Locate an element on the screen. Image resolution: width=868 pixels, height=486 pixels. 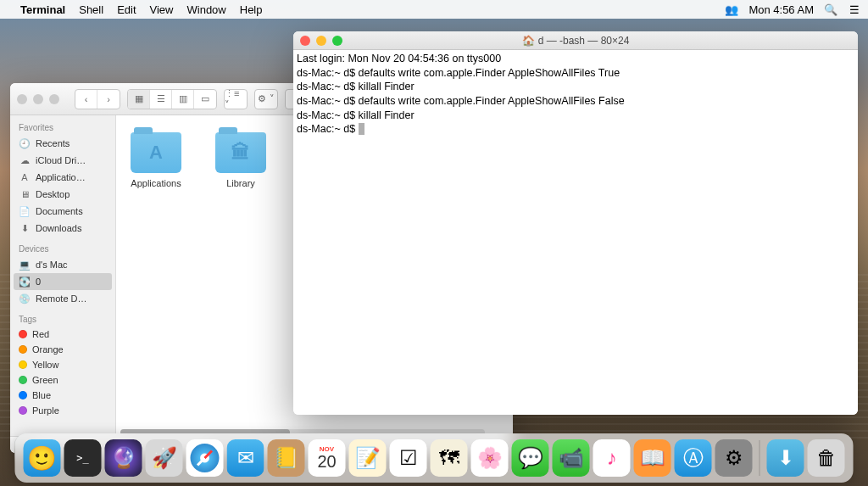
sidebar-item-disk-0: 💽0 is located at coordinates (63, 282).